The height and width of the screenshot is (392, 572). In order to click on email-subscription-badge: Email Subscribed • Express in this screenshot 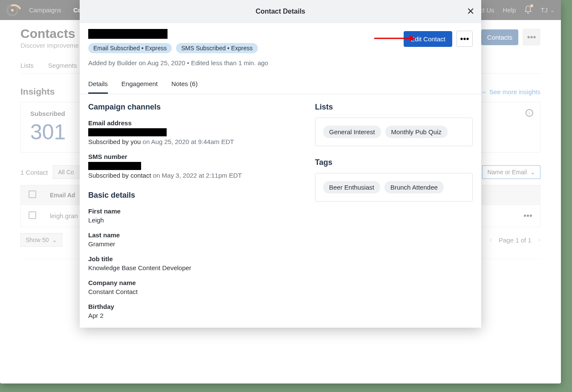, I will do `click(130, 48)`.